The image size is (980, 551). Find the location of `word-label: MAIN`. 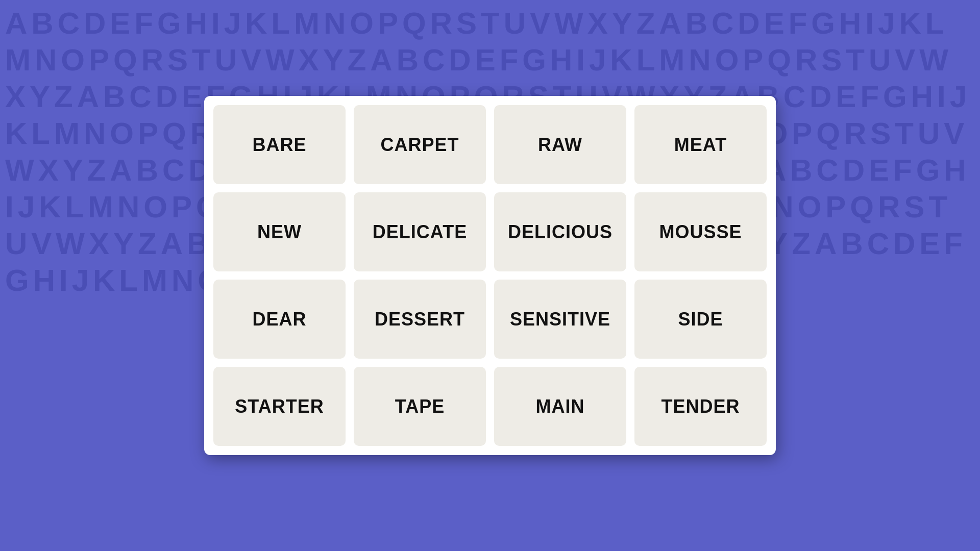

word-label: MAIN is located at coordinates (560, 407).